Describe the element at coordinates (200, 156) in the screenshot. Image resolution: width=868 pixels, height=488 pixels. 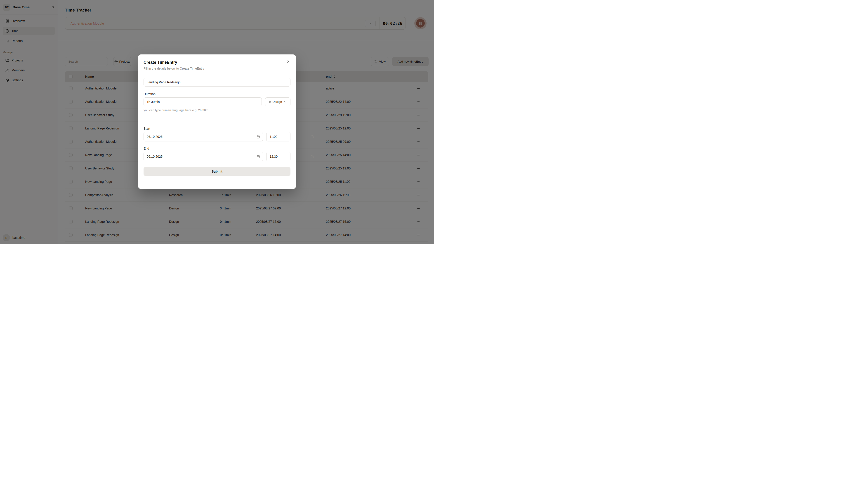
I see `end-date-input` at that location.